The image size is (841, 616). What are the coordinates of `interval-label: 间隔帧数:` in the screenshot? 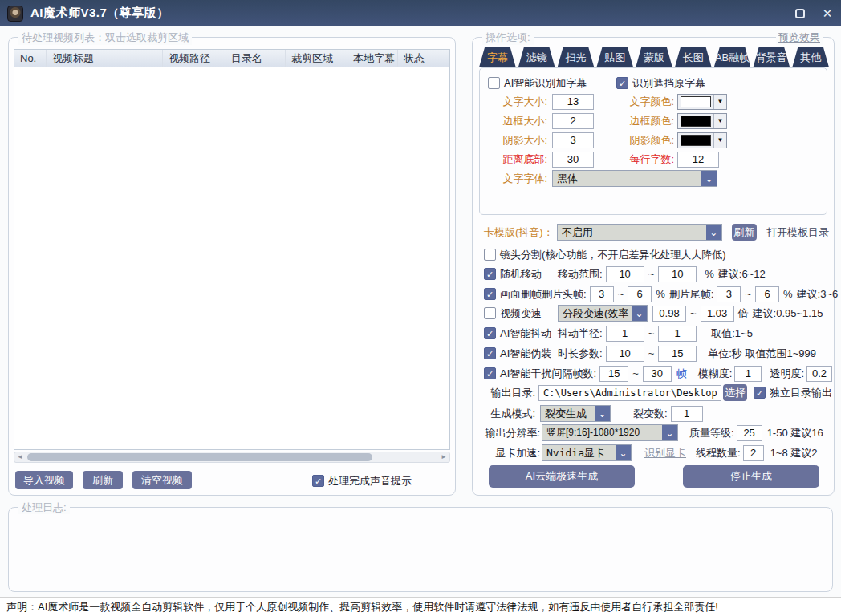 It's located at (575, 374).